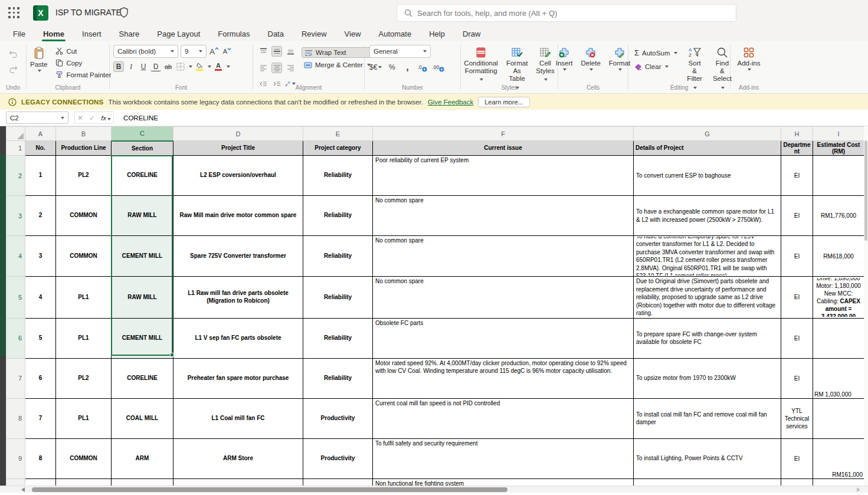 The height and width of the screenshot is (495, 868). Describe the element at coordinates (16, 482) in the screenshot. I see `row-header-10: 10` at that location.